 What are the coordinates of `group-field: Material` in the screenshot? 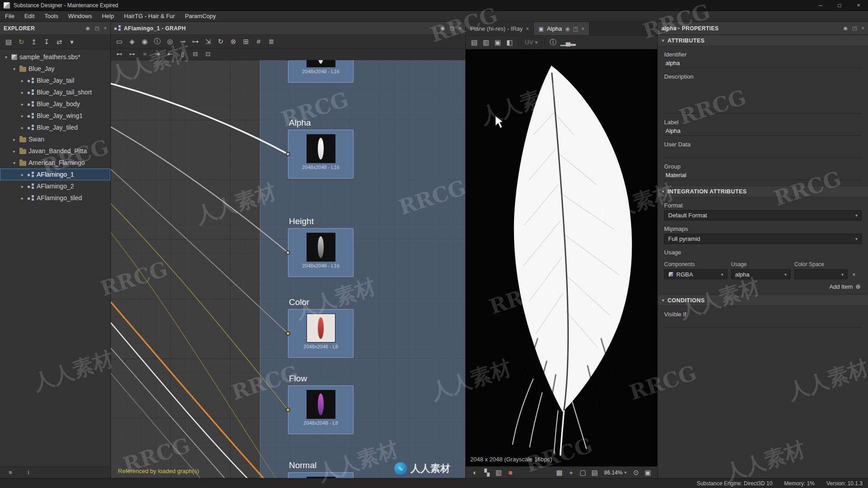 It's located at (763, 176).